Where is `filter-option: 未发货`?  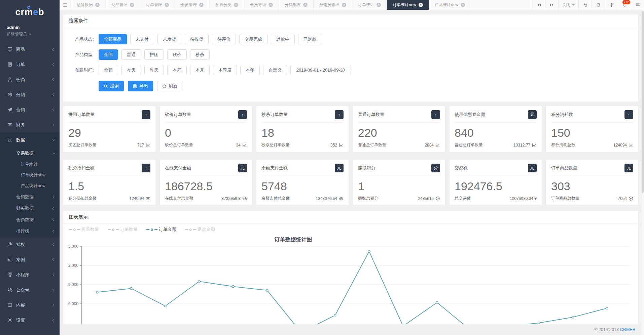
filter-option: 未发货 is located at coordinates (170, 39).